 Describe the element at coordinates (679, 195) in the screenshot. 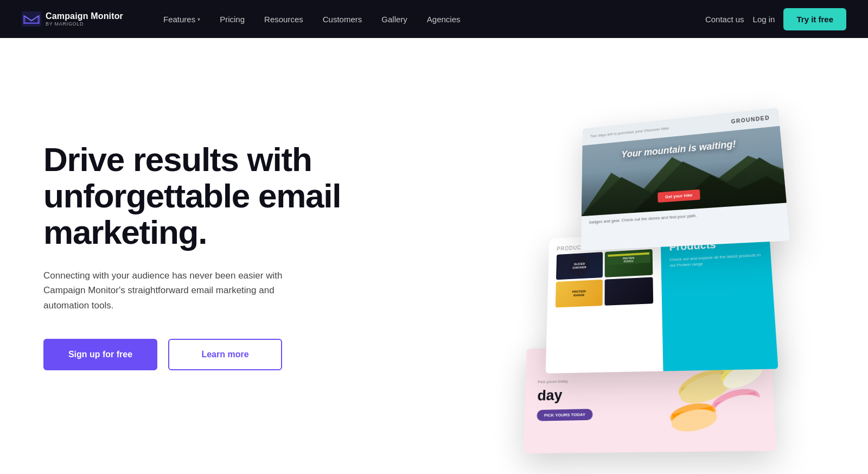

I see `card-cta: Get your hike` at that location.